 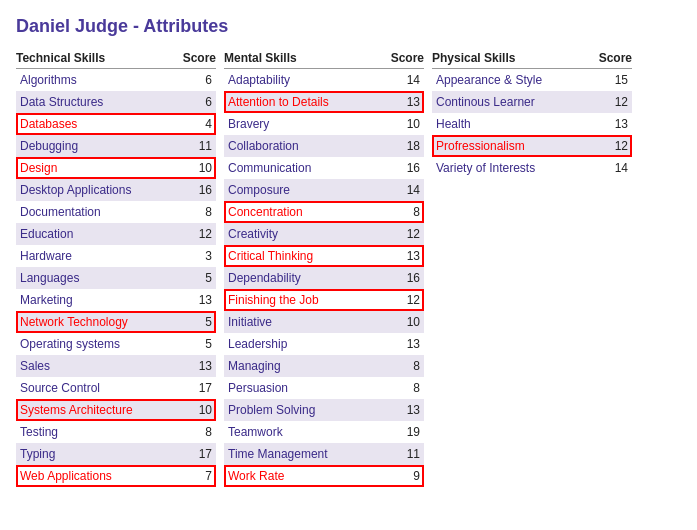 What do you see at coordinates (324, 454) in the screenshot?
I see `table-row: Time Management11` at bounding box center [324, 454].